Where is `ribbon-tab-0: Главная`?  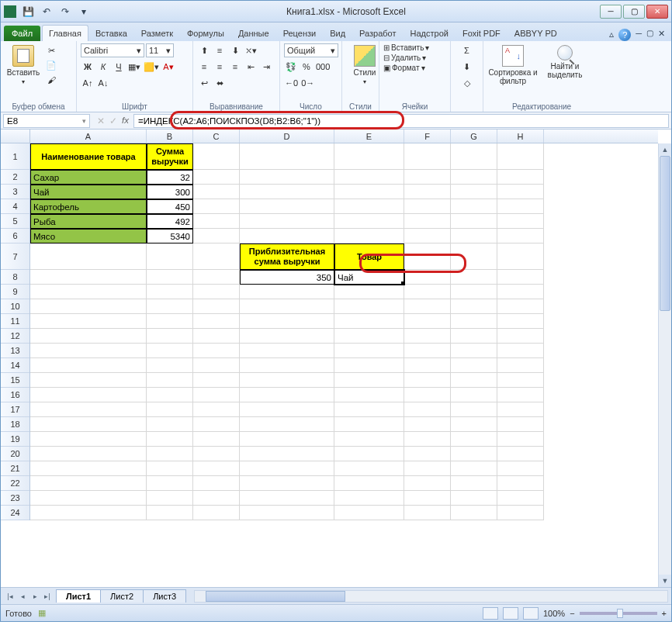
ribbon-tab-0: Главная is located at coordinates (65, 33).